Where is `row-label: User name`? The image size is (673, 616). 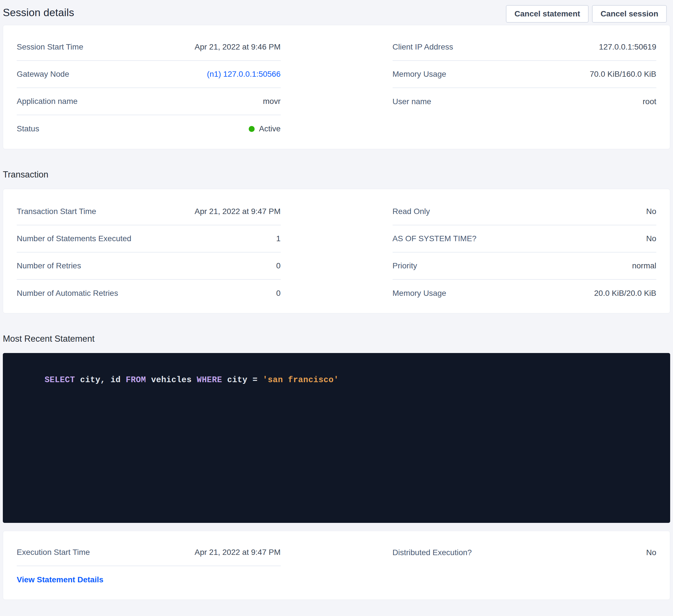 row-label: User name is located at coordinates (412, 101).